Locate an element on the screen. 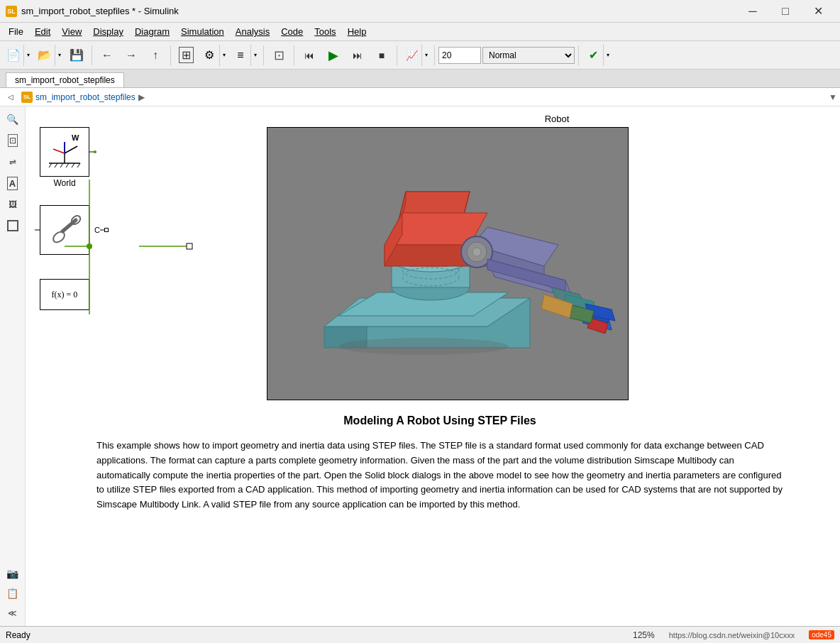  menu-file: File is located at coordinates (16, 31).